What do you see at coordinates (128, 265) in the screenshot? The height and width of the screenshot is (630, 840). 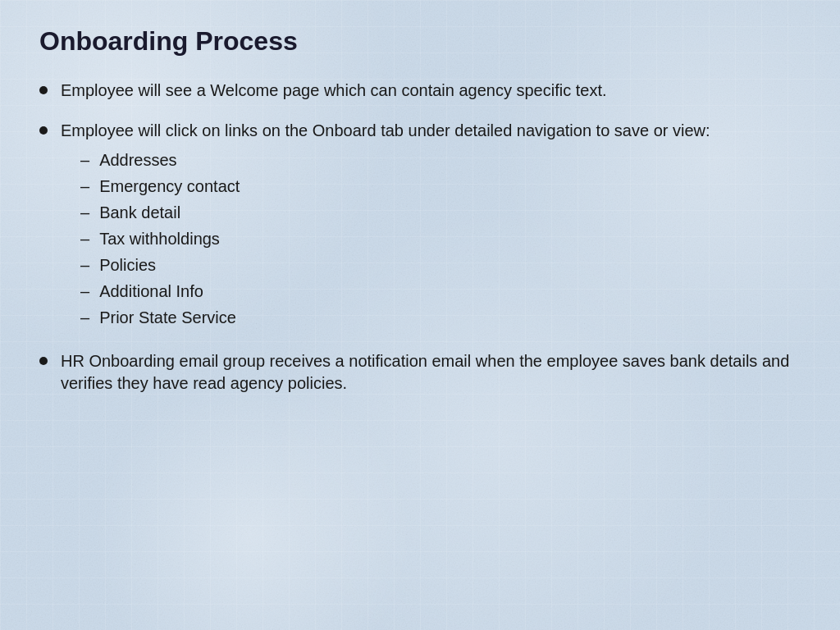 I see `sub-text-policies: Policies` at bounding box center [128, 265].